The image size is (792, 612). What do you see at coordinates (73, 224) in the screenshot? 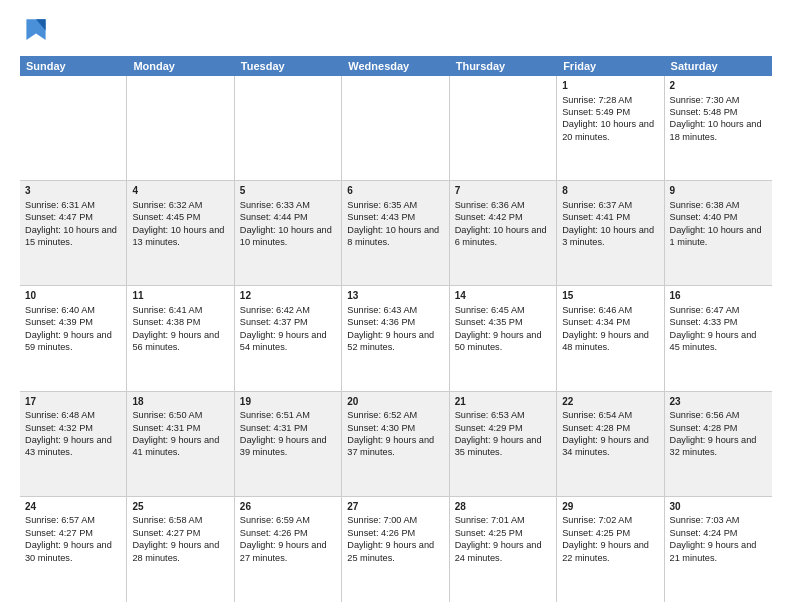
I see `day-info: Sunrise: 6:31 AM Sunset: 4:47 PM Dayligh…` at bounding box center [73, 224].